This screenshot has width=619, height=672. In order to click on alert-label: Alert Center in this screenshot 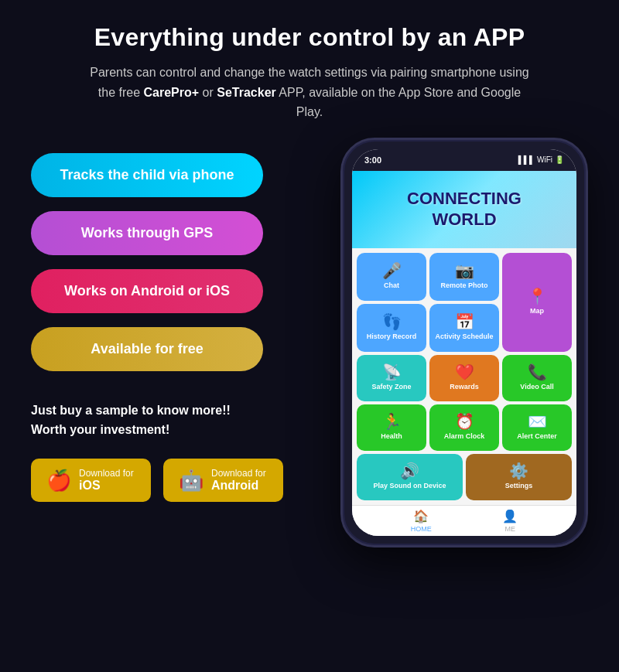, I will do `click(537, 436)`.